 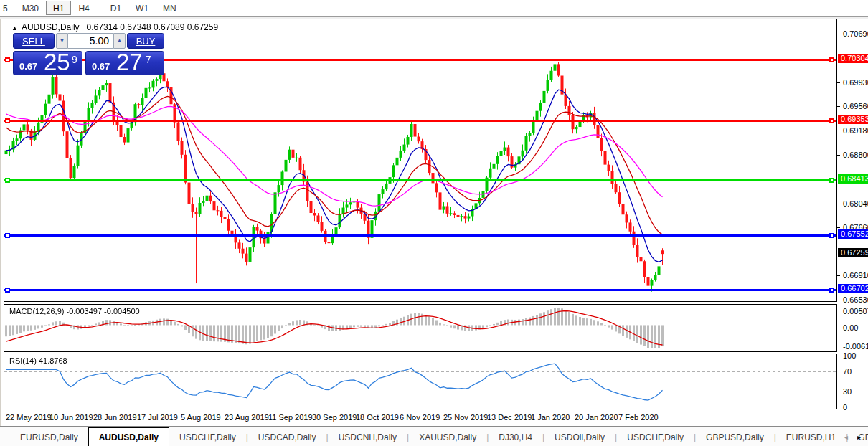 I want to click on date-axis: 22 May 201910 Jun 201928 Jun 201917 Jul …, so click(x=436, y=417).